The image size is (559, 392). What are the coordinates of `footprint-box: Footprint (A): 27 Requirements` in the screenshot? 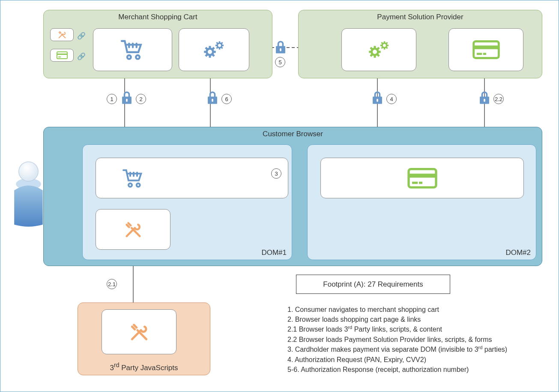 It's located at (373, 284).